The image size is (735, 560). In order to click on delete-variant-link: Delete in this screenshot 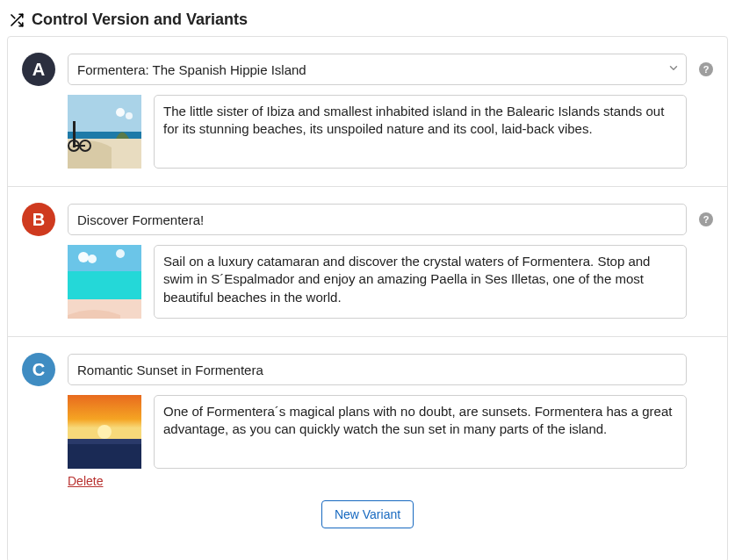, I will do `click(85, 481)`.